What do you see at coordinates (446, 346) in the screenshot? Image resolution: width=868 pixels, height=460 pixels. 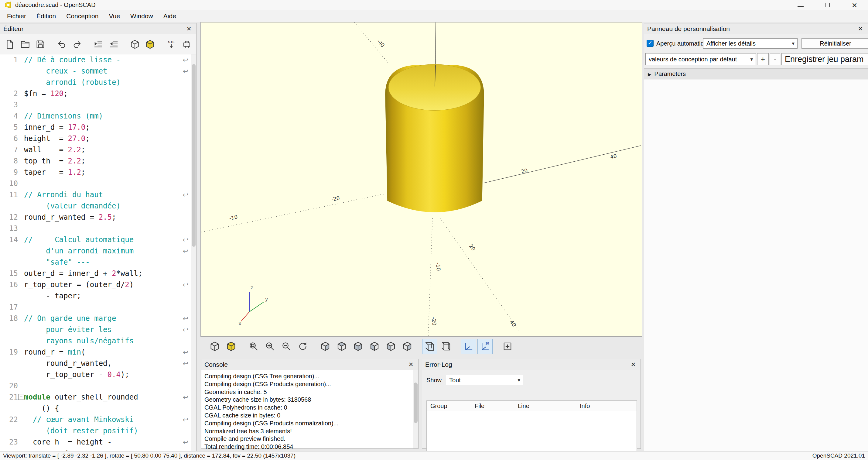 I see `view-orthogonal-icon` at bounding box center [446, 346].